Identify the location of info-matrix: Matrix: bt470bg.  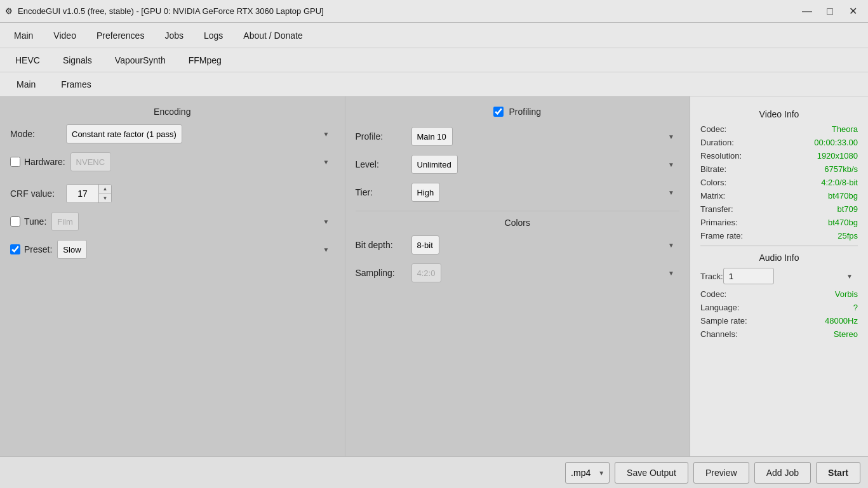
(779, 195).